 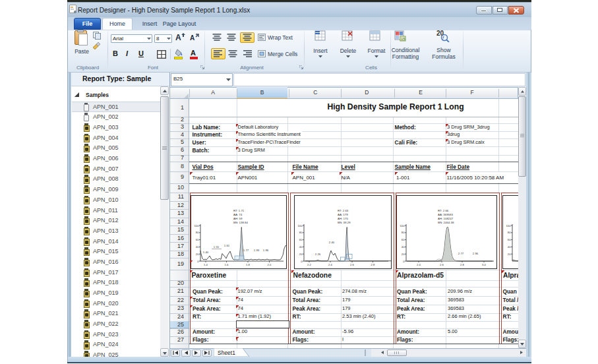 I want to click on svg-text: AA: 74, so click(x=238, y=215).